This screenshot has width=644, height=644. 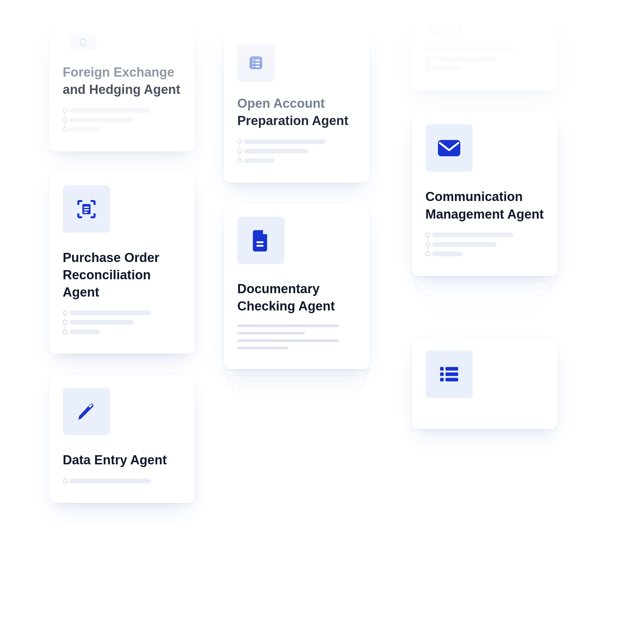 What do you see at coordinates (449, 374) in the screenshot?
I see `grid-list-icon` at bounding box center [449, 374].